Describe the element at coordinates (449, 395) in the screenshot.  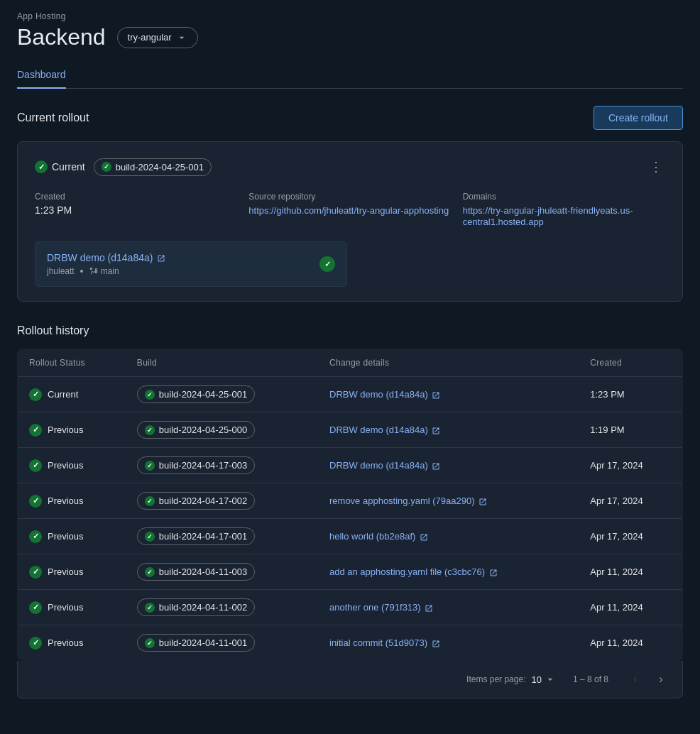
I see `change-cell-0: DRBW demo (d14a84a)` at that location.